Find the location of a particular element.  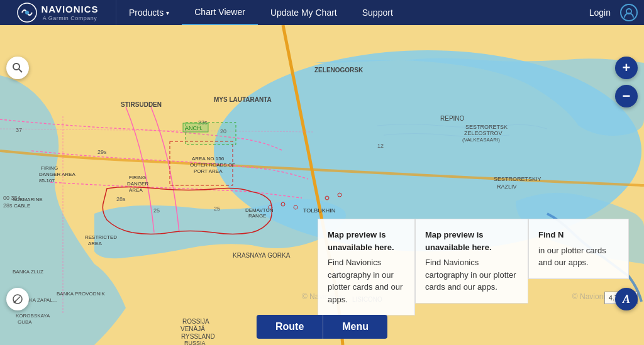

svg-text: DEMAVTON is located at coordinates (259, 210).